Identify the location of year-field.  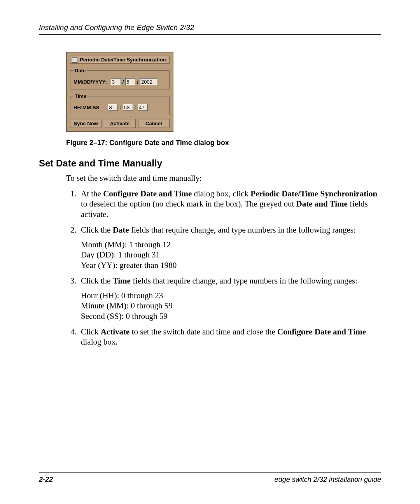
(149, 82).